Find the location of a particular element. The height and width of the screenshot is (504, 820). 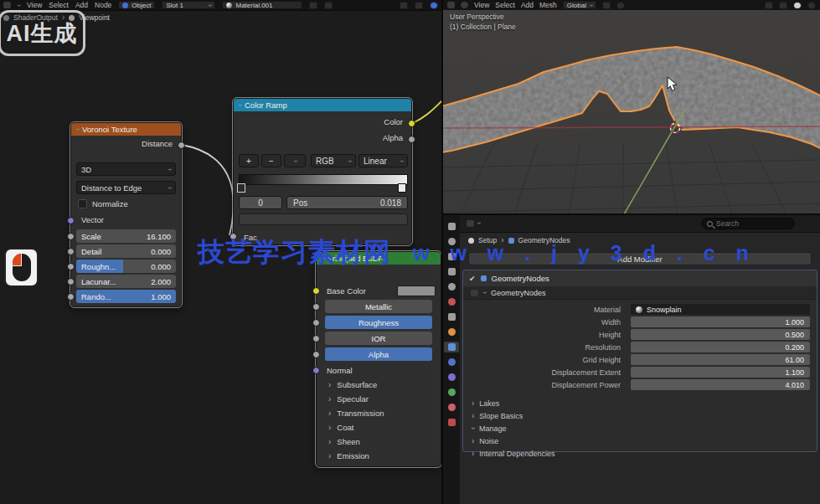

tab-physics is located at coordinates (451, 377).